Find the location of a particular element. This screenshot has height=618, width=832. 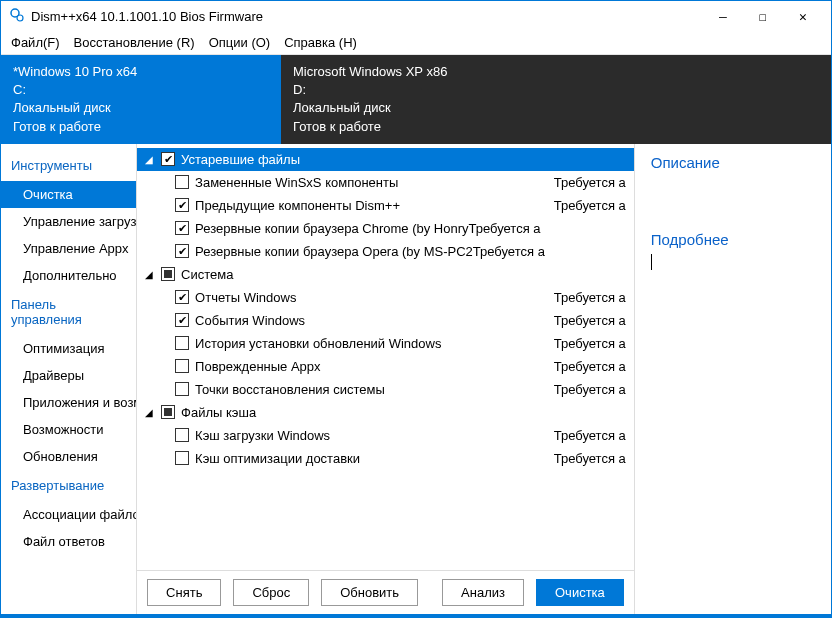

group-label: Файлы кэша is located at coordinates (218, 412).